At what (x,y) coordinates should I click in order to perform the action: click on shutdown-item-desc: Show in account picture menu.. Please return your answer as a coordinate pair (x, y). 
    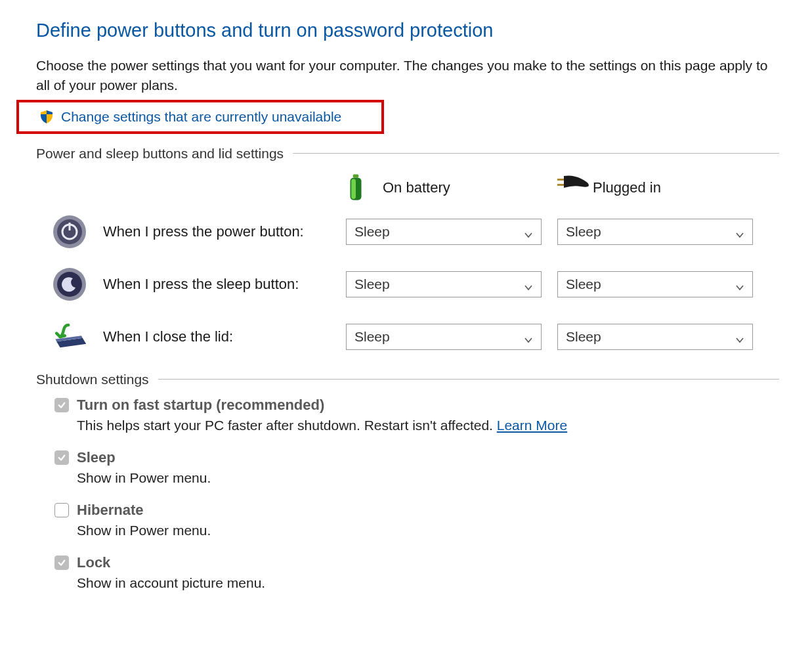
    Looking at the image, I should click on (428, 583).